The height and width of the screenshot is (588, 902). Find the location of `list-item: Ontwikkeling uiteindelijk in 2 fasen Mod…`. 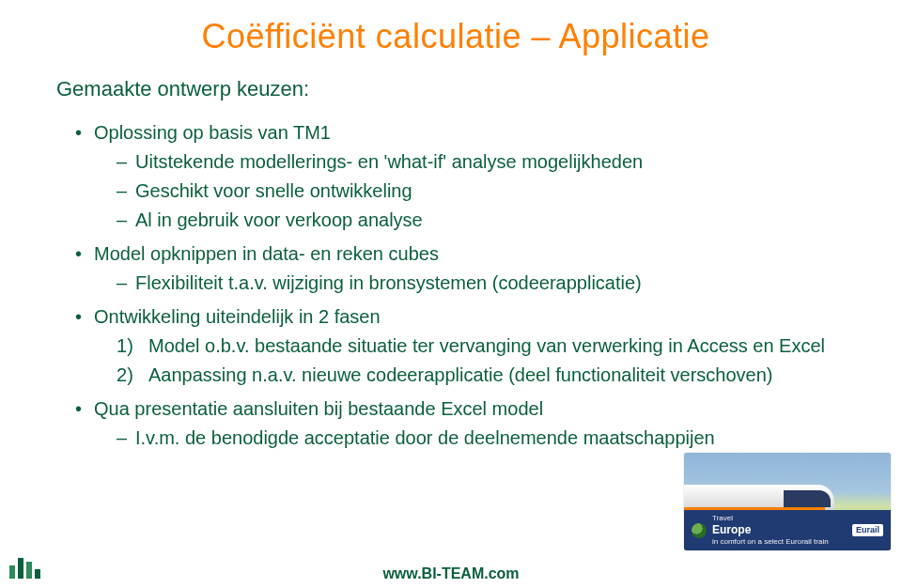

list-item: Ontwikkeling uiteindelijk in 2 fasen Mod… is located at coordinates (465, 346).